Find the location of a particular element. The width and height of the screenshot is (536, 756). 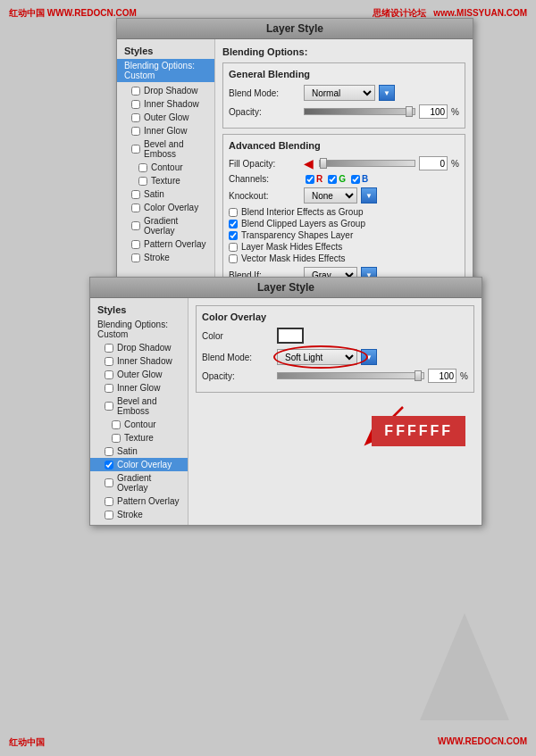

color-label-row: Color is located at coordinates (335, 336).